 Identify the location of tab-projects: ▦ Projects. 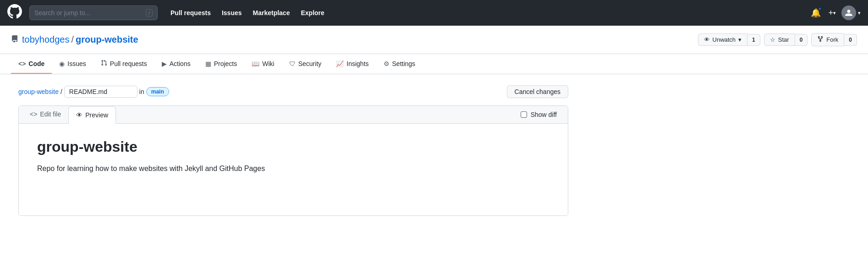
(221, 64).